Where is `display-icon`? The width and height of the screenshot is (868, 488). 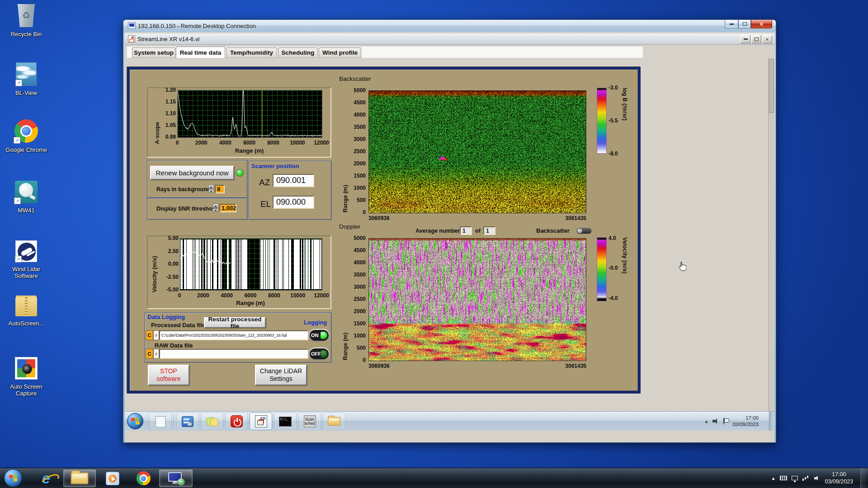 display-icon is located at coordinates (795, 478).